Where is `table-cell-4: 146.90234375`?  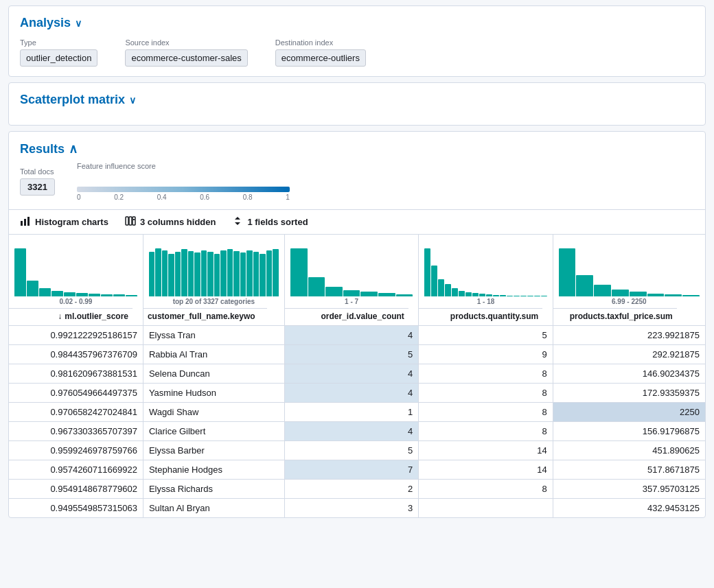 table-cell-4: 146.90234375 is located at coordinates (629, 374).